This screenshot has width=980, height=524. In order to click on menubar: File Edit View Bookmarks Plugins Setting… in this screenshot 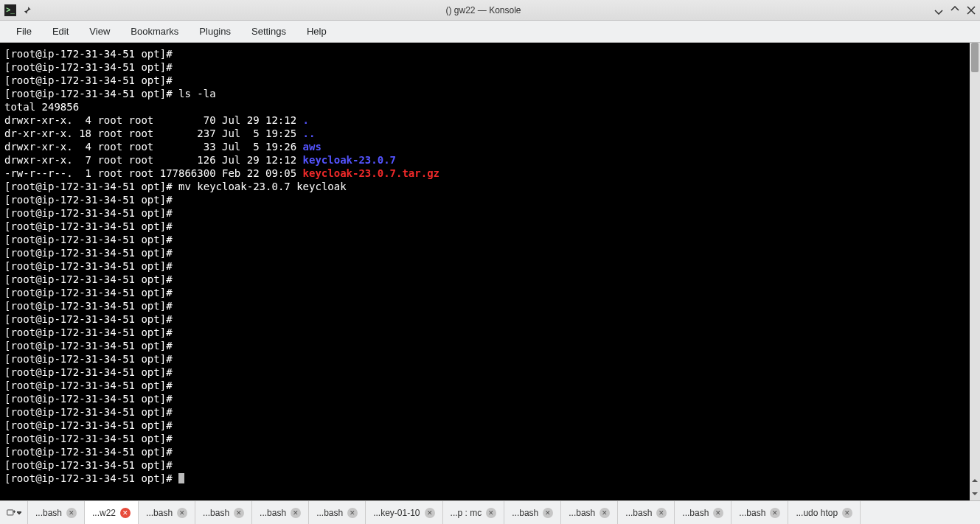, I will do `click(490, 32)`.